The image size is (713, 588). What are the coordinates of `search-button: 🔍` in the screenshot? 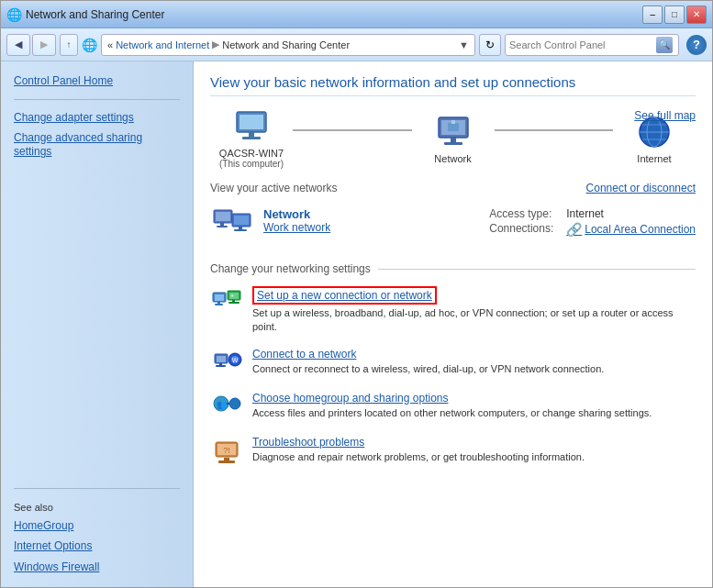 It's located at (664, 45).